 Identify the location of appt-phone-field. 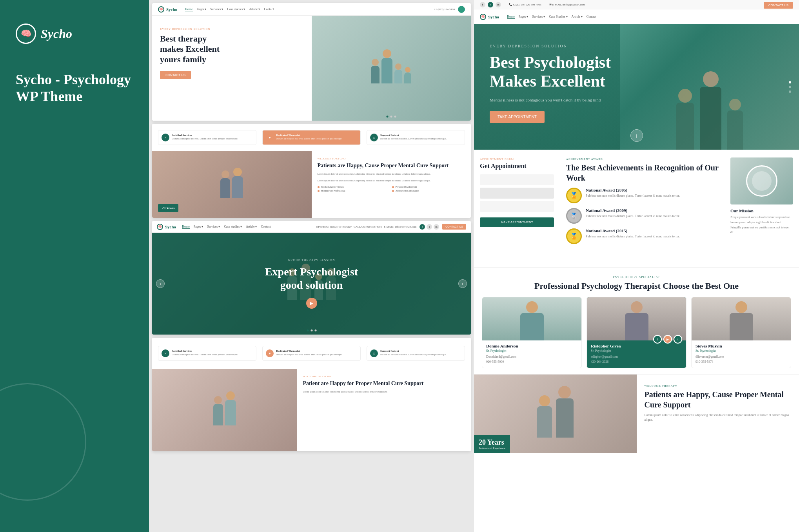
(517, 206).